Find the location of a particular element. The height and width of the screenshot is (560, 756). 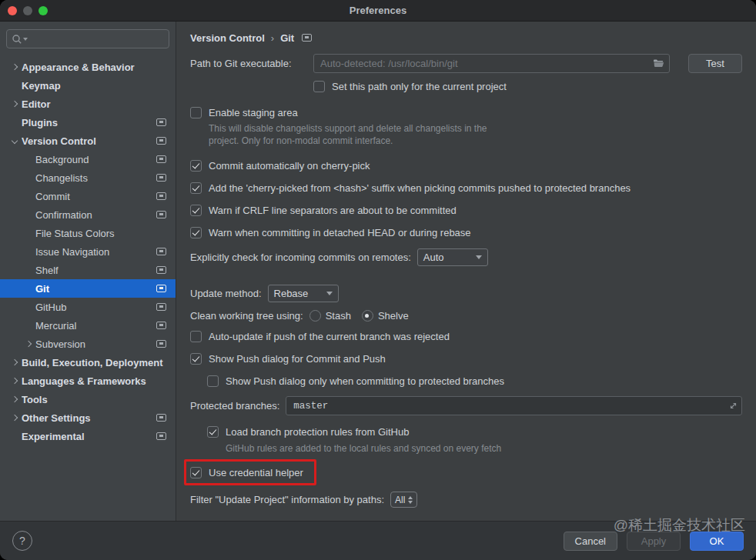

sidebar-item-background: Background is located at coordinates (88, 159).